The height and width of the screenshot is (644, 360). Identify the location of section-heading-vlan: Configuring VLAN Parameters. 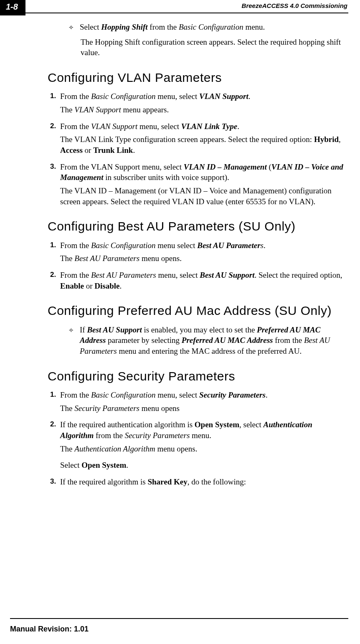
(197, 78).